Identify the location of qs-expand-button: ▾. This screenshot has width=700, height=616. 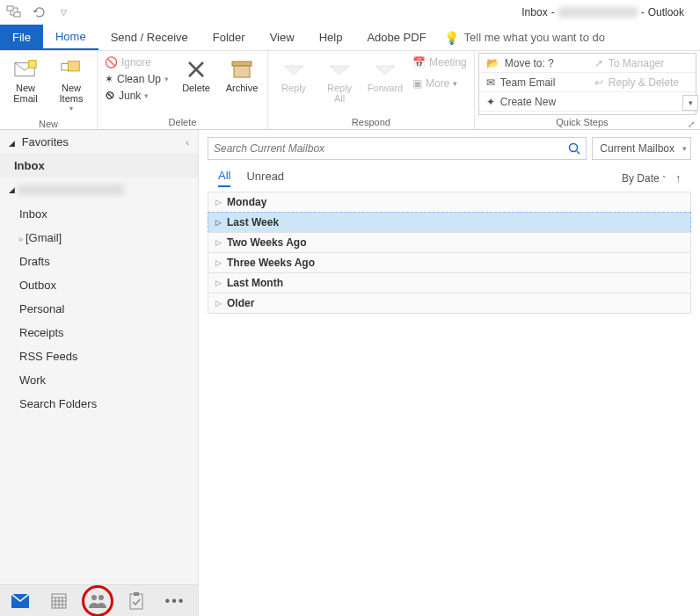
(690, 103).